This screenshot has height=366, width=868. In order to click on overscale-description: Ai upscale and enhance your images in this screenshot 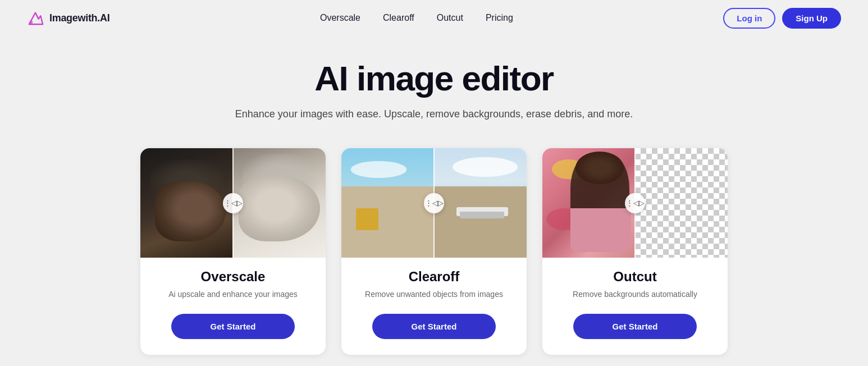, I will do `click(233, 295)`.